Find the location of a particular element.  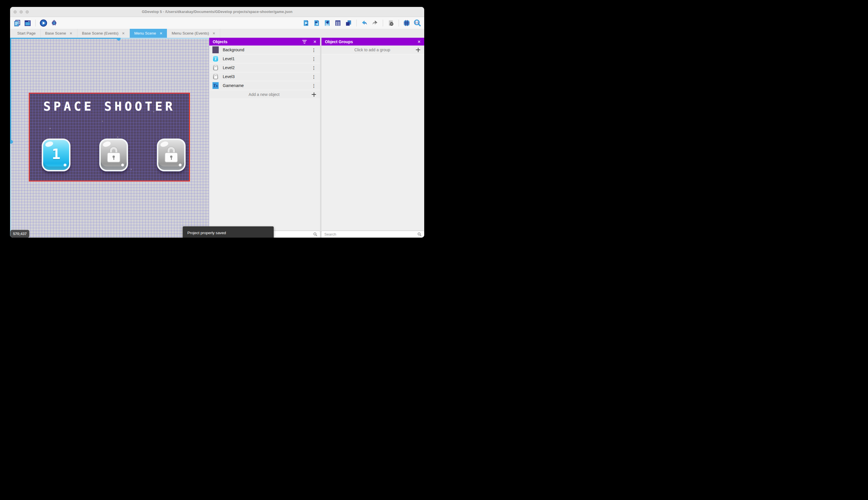

panel-title: Objects is located at coordinates (220, 42).